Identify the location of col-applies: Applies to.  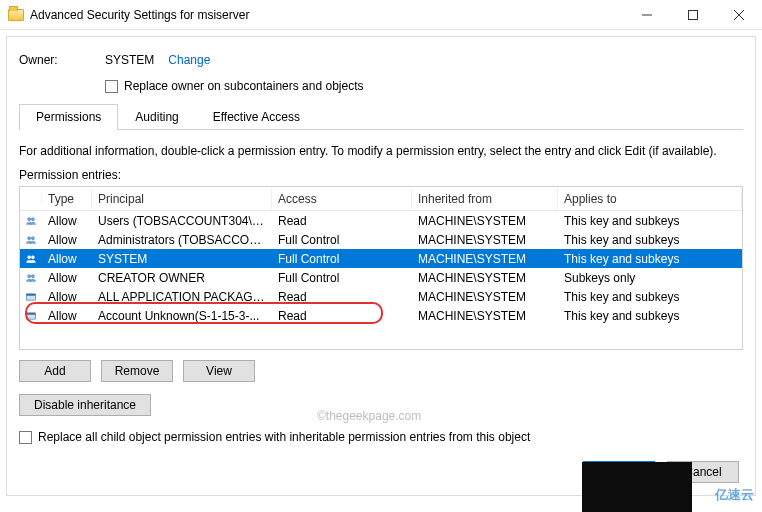
(650, 199).